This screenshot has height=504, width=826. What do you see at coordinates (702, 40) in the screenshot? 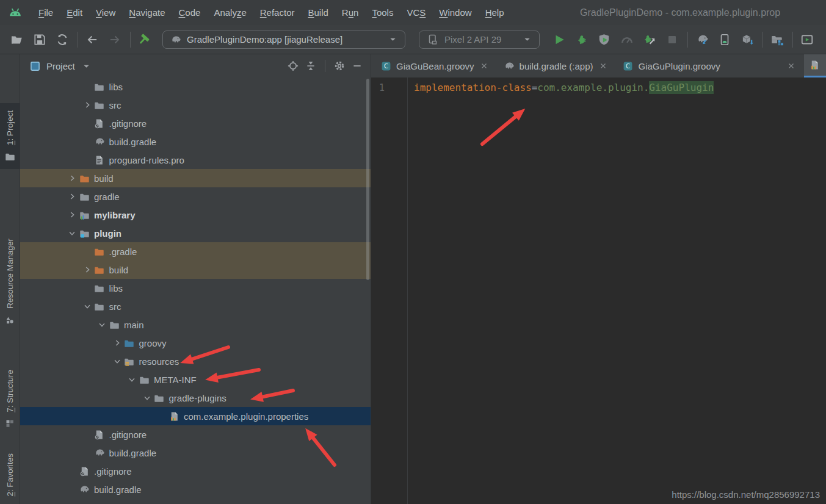
I see `gradle-sync-button` at bounding box center [702, 40].